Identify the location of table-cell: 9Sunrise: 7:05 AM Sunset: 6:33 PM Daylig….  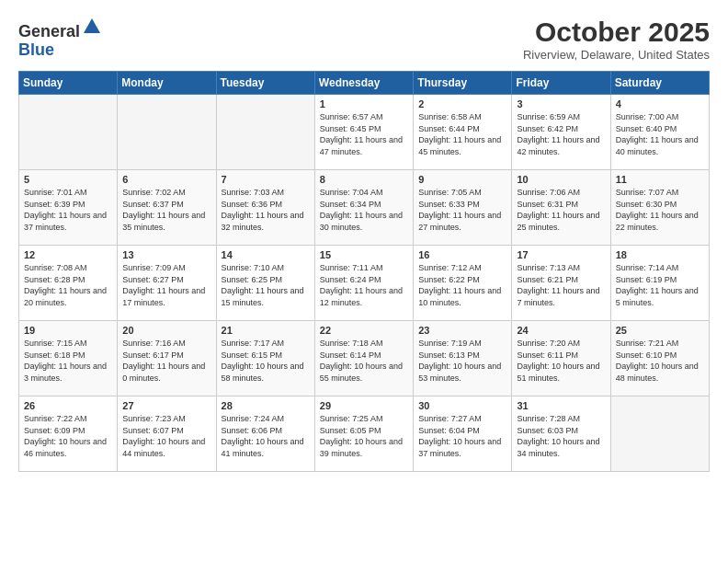
(463, 208).